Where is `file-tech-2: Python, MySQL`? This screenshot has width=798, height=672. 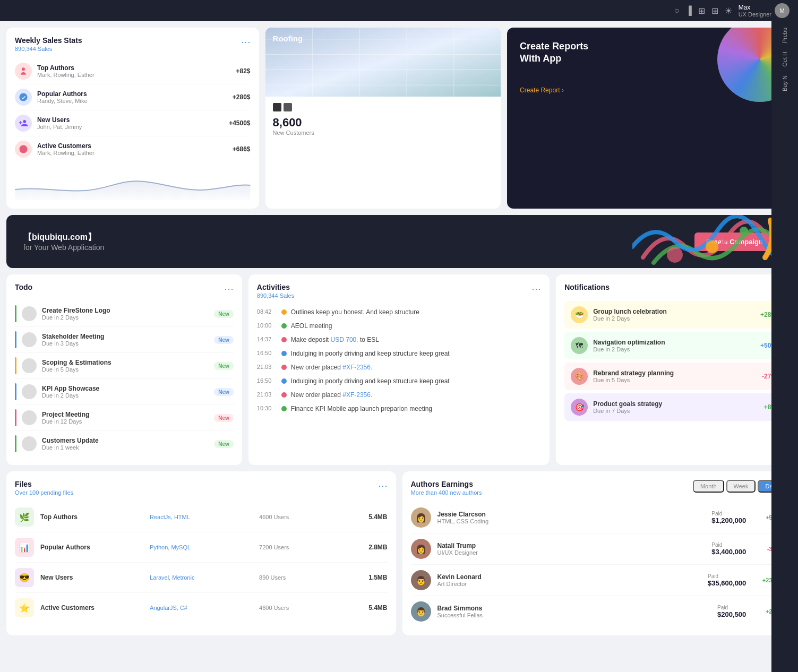 file-tech-2: Python, MySQL is located at coordinates (204, 547).